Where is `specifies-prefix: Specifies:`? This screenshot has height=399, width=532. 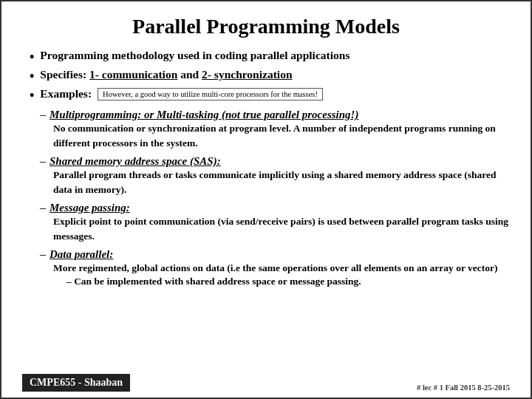 specifies-prefix: Specifies: is located at coordinates (65, 74).